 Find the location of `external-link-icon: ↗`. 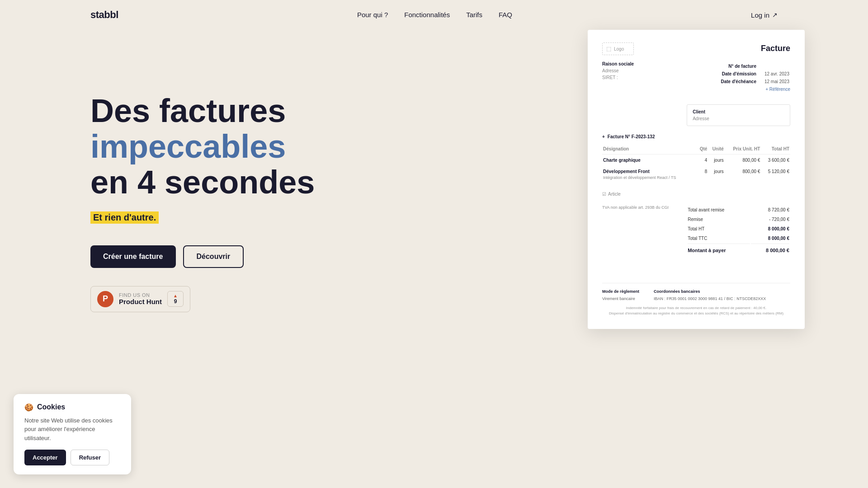

external-link-icon: ↗ is located at coordinates (775, 15).